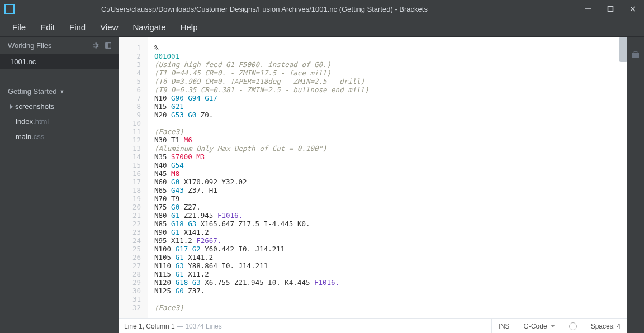 Image resolution: width=644 pixels, height=333 pixels. Describe the element at coordinates (322, 9) in the screenshot. I see `title-bar: C:/Users/claussp/Downloads/Customer Desi…` at that location.